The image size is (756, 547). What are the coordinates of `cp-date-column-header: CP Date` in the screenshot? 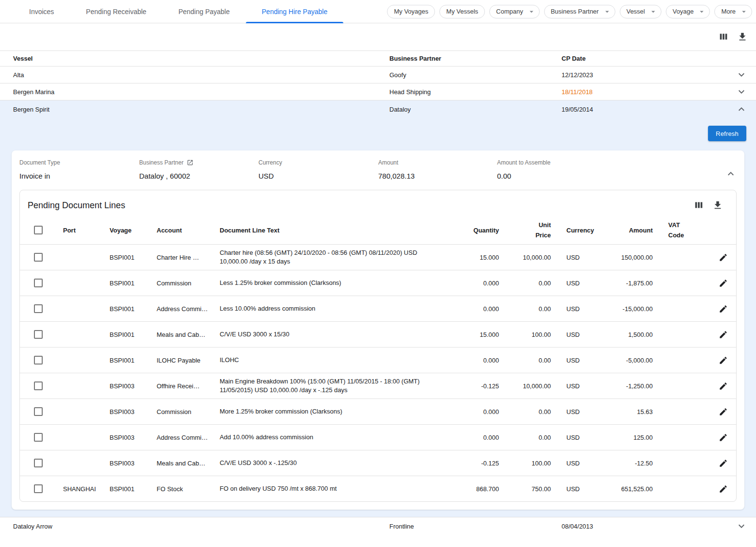 It's located at (644, 58).